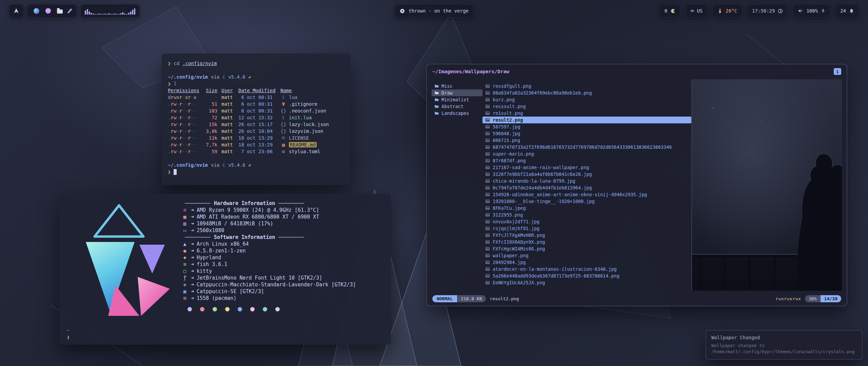  I want to click on date-cell: 12 oct 15:32, so click(257, 118).